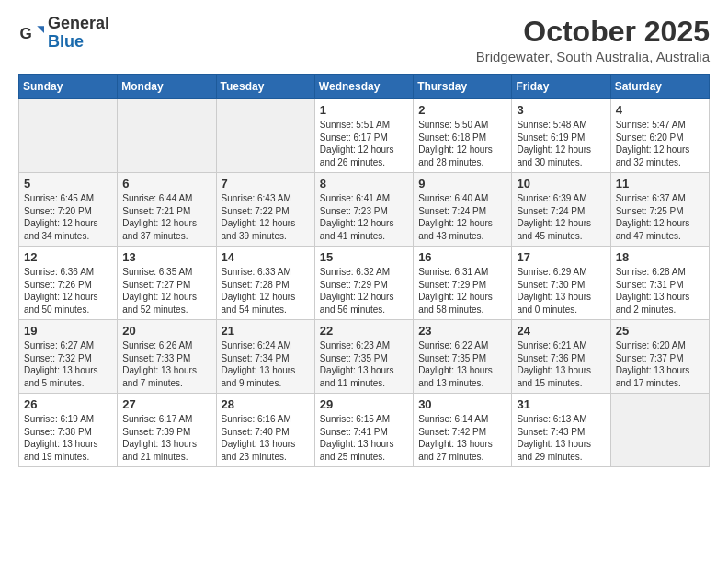  What do you see at coordinates (364, 283) in the screenshot?
I see `table-row: 15Sunrise: 6:32 AM Sunset: 7:29 PM Dayli…` at bounding box center [364, 283].